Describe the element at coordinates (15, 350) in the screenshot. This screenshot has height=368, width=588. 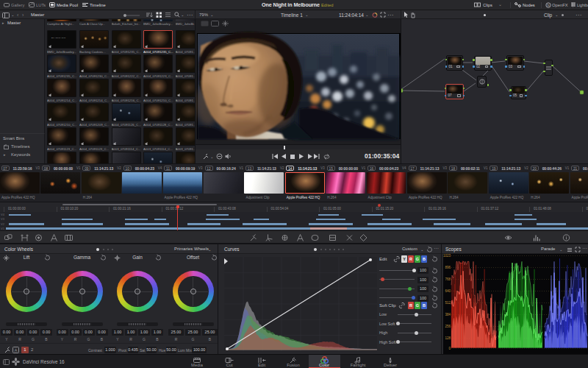
I see `svg-text: A` at that location.